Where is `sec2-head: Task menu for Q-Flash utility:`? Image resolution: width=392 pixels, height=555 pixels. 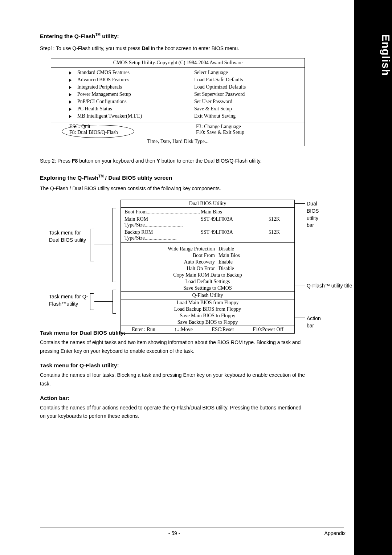
sec2-head: Task menu for Q-Flash utility: is located at coordinates (172, 366).